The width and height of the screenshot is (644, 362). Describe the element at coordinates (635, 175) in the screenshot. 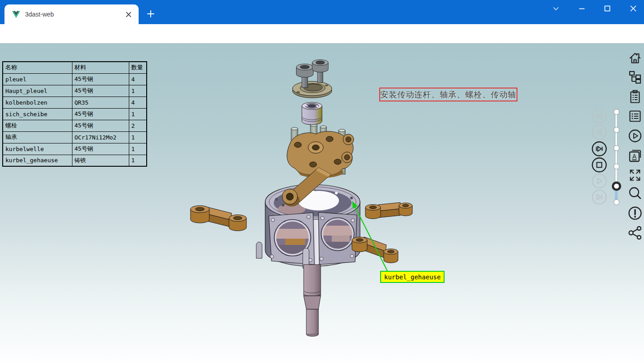

I see `fit-fullscreen-icon` at that location.